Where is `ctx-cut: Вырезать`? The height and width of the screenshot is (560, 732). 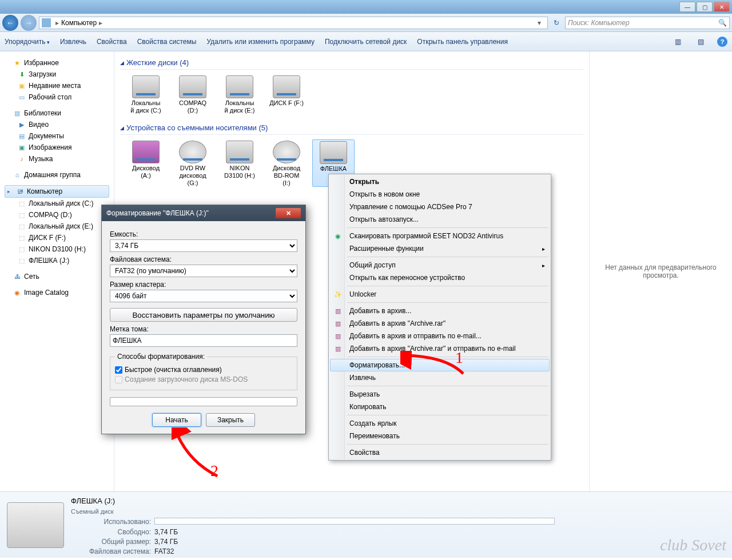 ctx-cut: Вырезать is located at coordinates (440, 394).